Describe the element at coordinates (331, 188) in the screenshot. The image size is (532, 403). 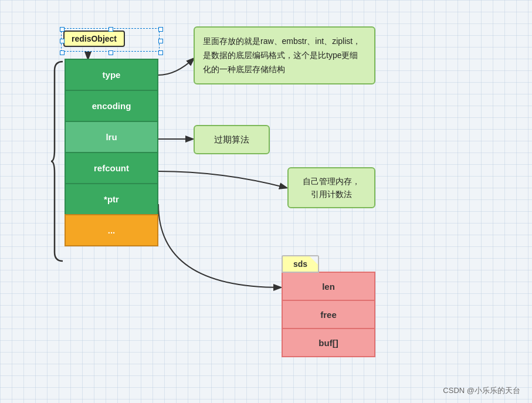
I see `memory-label: 自己管理内存，引用计数法` at that location.